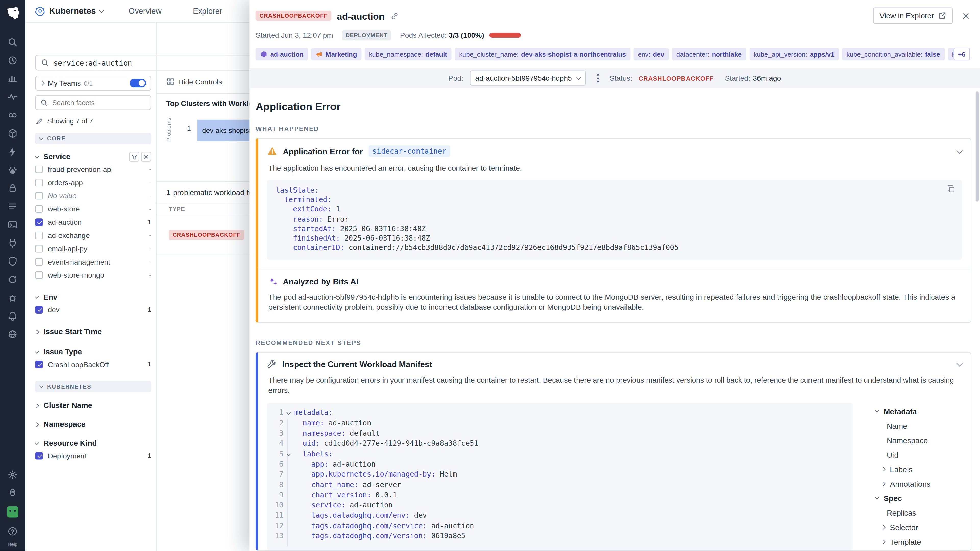 The image size is (980, 551). I want to click on facet-search, so click(93, 103).